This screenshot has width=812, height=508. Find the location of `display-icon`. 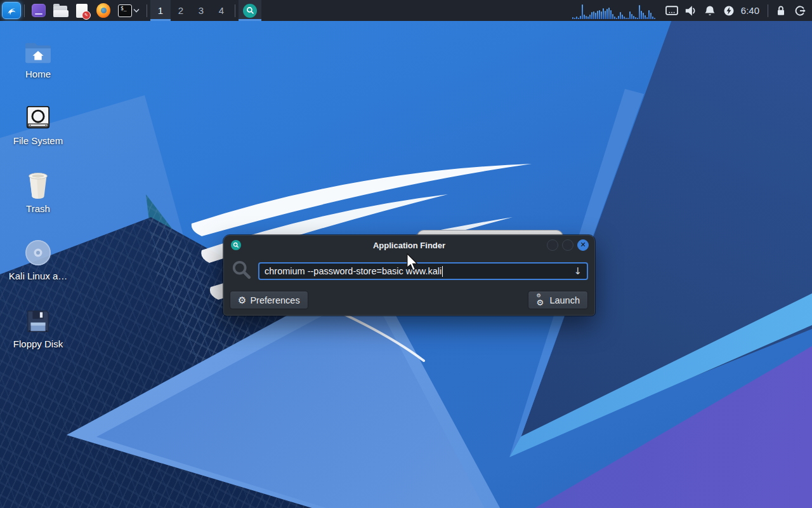

display-icon is located at coordinates (672, 11).